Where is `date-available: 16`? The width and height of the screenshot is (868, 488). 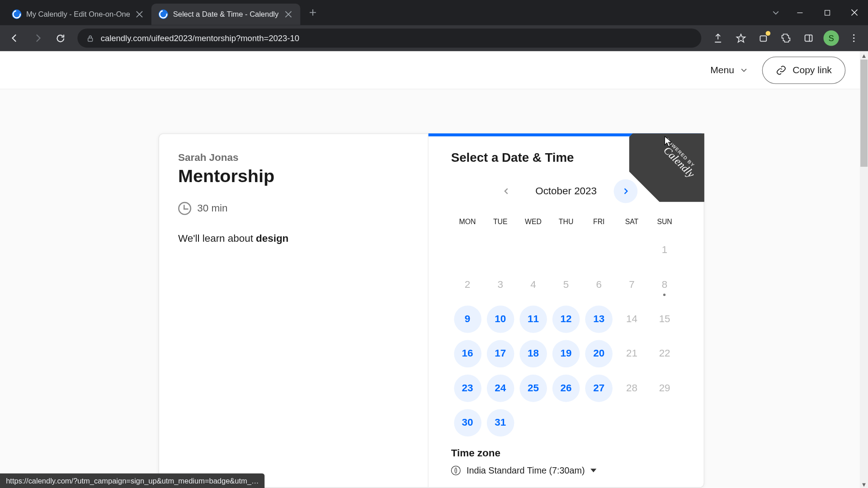
date-available: 16 is located at coordinates (467, 354).